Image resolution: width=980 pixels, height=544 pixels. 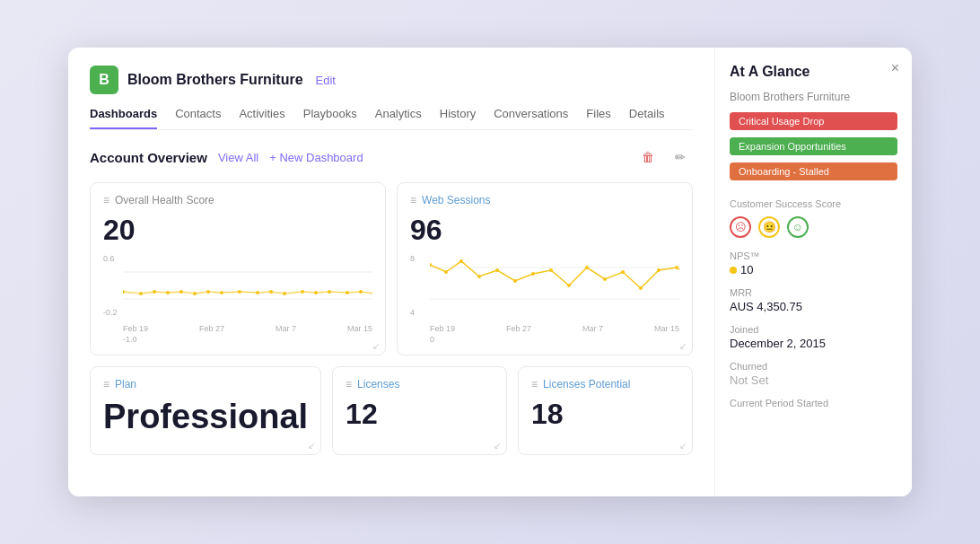 I want to click on licenses-widget: ≡ Licenses 12 ↙, so click(x=420, y=411).